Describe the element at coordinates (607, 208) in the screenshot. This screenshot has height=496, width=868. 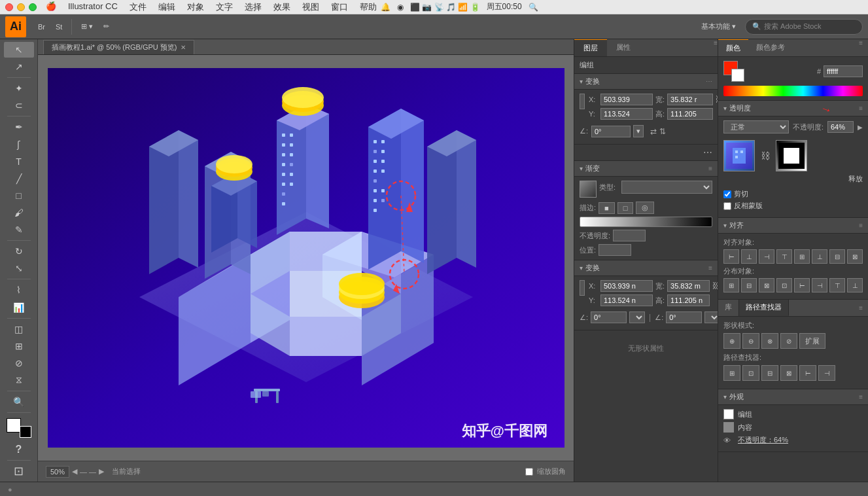
I see `stroke-btn-1: ■` at that location.